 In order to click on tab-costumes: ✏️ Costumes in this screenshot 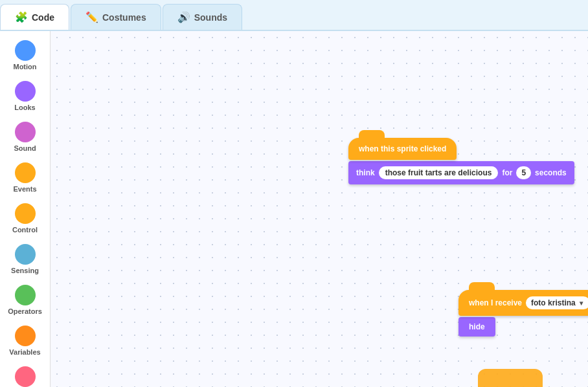, I will do `click(116, 17)`.